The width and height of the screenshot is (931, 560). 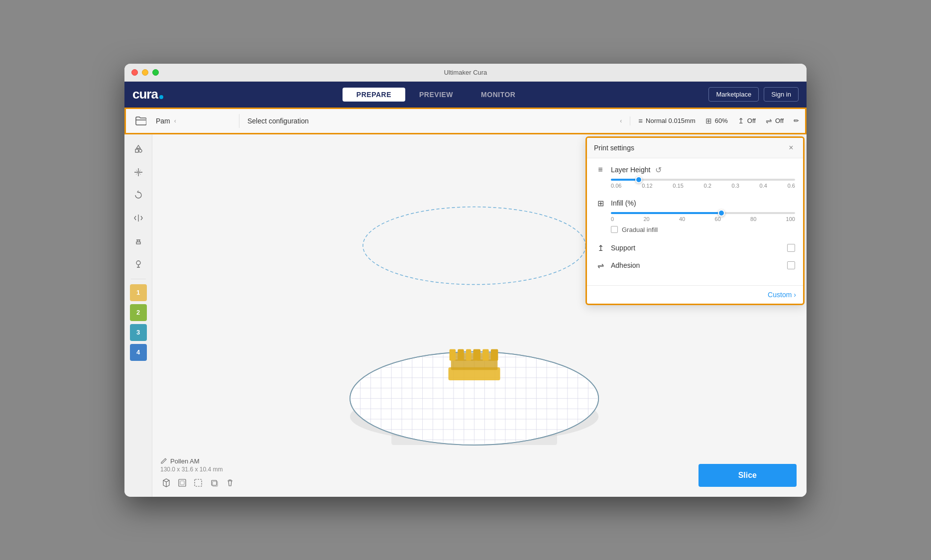 I want to click on gradual-infill-row: Gradual infill, so click(x=695, y=230).